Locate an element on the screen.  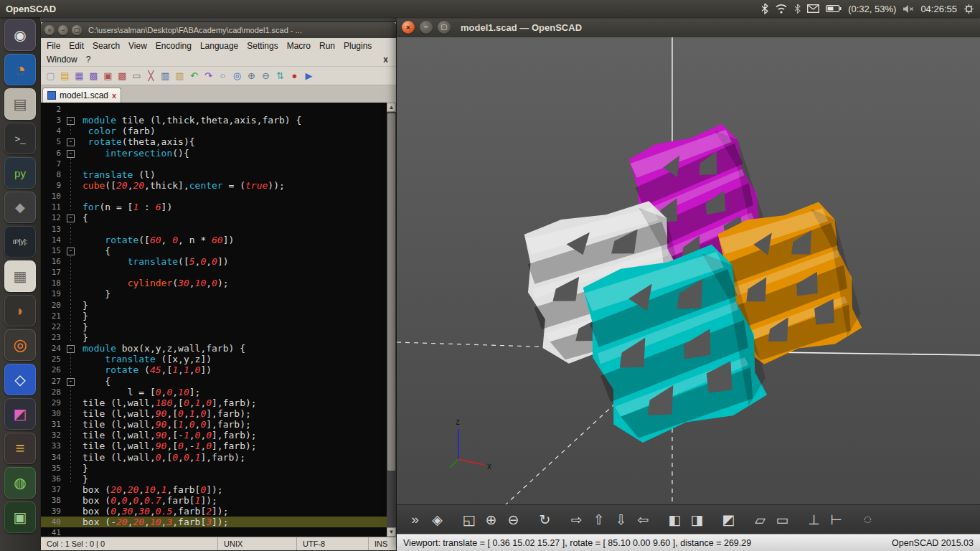
scroll-down-icon: ▼ is located at coordinates (392, 532).